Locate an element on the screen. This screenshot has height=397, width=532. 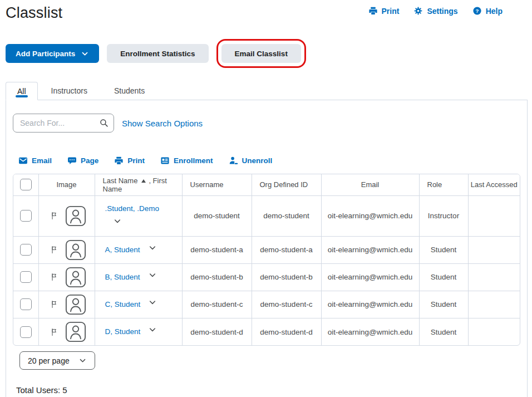
page-action-label: Page is located at coordinates (90, 160).